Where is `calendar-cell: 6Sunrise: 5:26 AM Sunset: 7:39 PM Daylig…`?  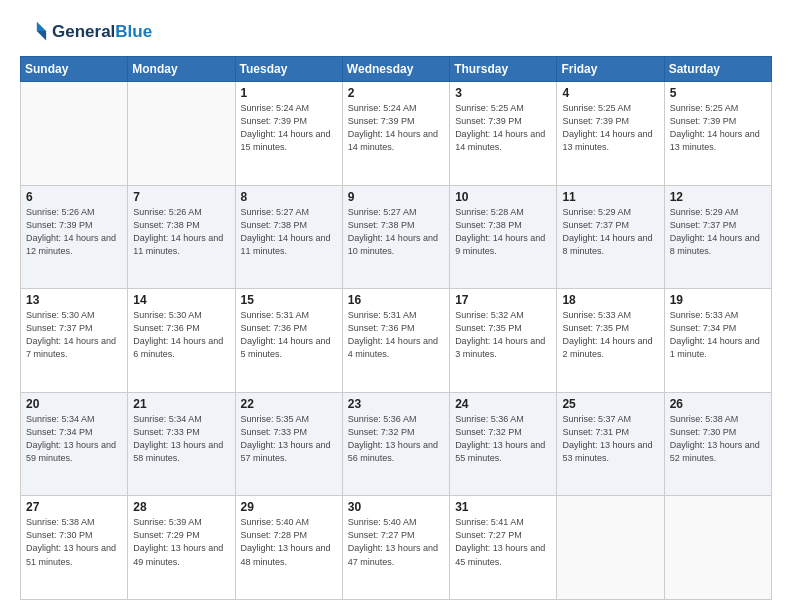 calendar-cell: 6Sunrise: 5:26 AM Sunset: 7:39 PM Daylig… is located at coordinates (74, 237).